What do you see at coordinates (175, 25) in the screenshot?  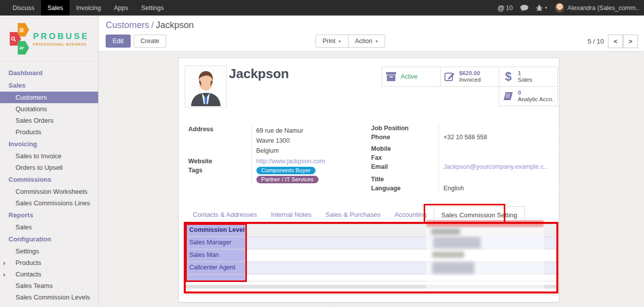 I see `breadcrumb-current: Jackpson` at bounding box center [175, 25].